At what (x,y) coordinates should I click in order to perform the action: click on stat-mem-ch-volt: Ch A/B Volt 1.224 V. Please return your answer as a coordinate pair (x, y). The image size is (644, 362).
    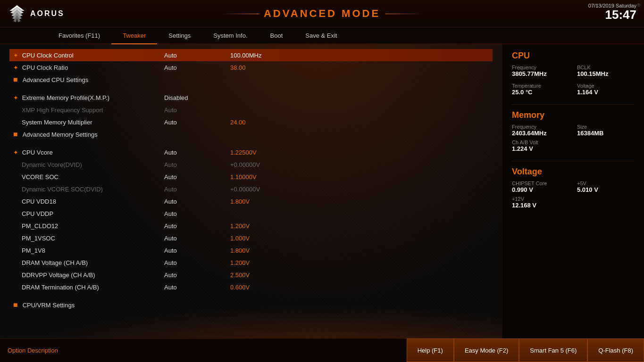
    Looking at the image, I should click on (573, 146).